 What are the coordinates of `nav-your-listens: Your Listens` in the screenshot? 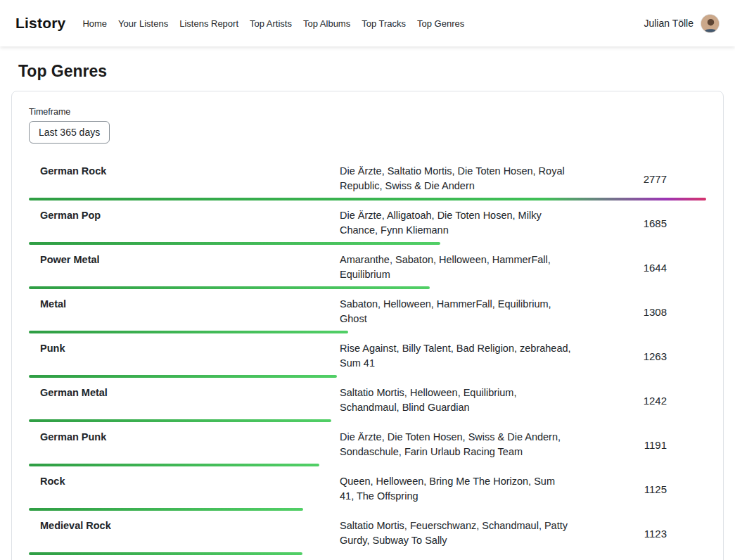 It's located at (143, 24).